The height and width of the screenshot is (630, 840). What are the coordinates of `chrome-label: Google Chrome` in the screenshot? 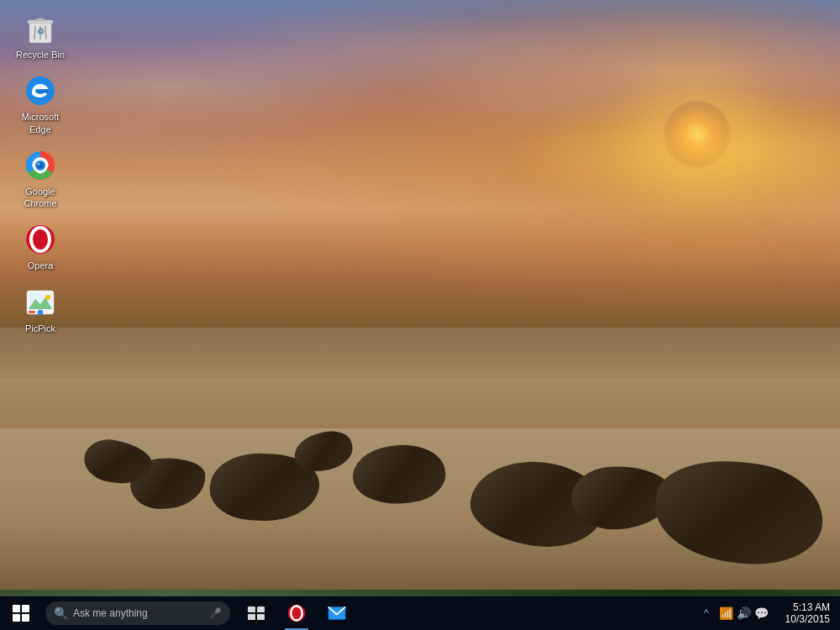 It's located at (40, 198).